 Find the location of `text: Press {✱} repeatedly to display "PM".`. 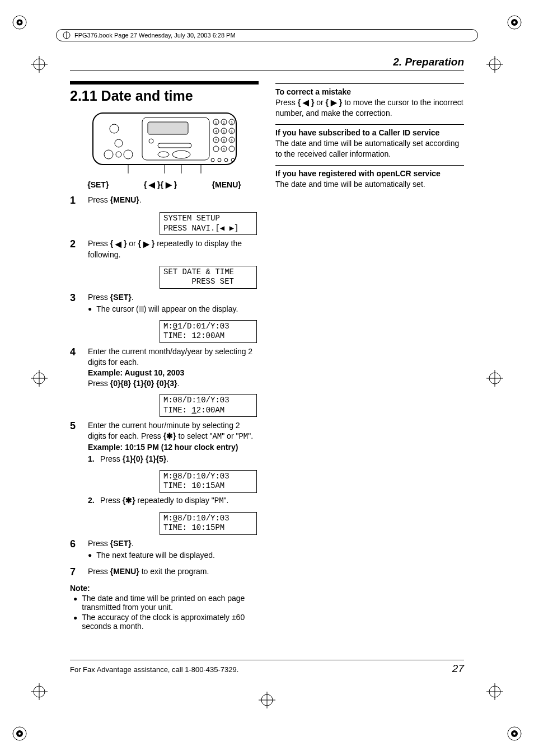

text: Press {✱} repeatedly to display "PM". is located at coordinates (165, 501).